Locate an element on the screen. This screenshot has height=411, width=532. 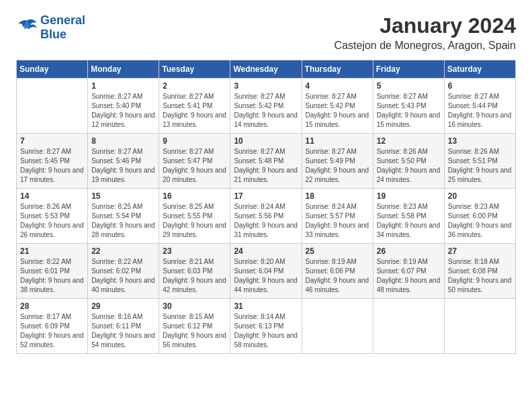
col-friday: Friday is located at coordinates (408, 70).